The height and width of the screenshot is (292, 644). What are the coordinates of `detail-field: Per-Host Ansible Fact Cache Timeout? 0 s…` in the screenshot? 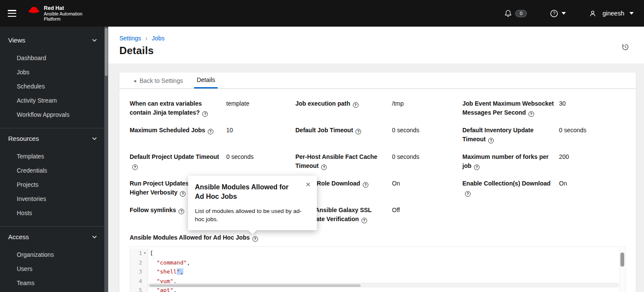 It's located at (379, 161).